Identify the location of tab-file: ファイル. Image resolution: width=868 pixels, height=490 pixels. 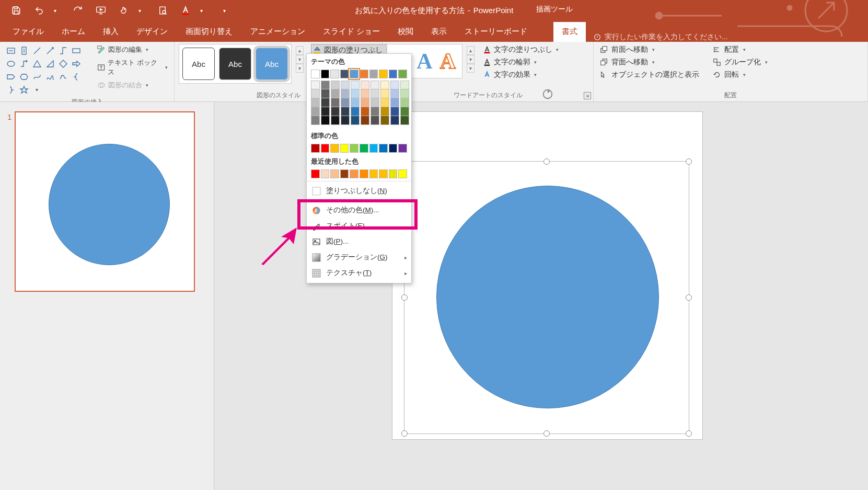
(28, 32).